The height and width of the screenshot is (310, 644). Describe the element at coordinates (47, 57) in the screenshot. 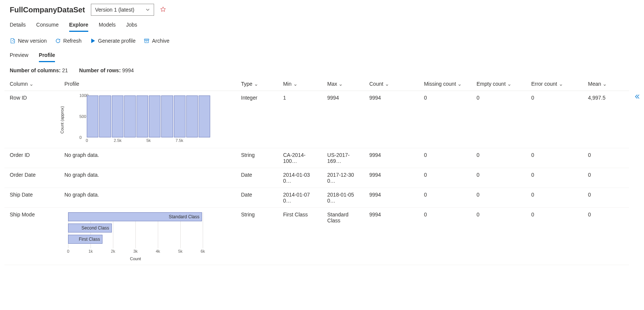

I see `subtab-profile: Profile` at that location.